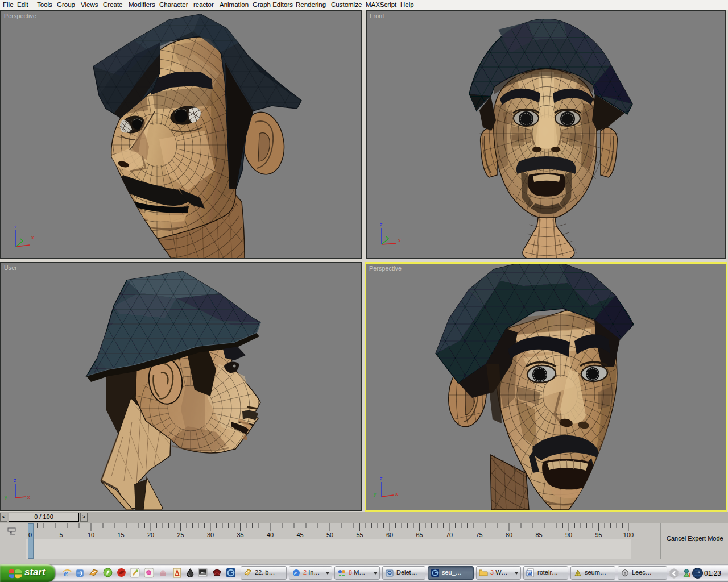 The image size is (728, 582). What do you see at coordinates (296, 573) in the screenshot?
I see `svg-text: e` at bounding box center [296, 573].